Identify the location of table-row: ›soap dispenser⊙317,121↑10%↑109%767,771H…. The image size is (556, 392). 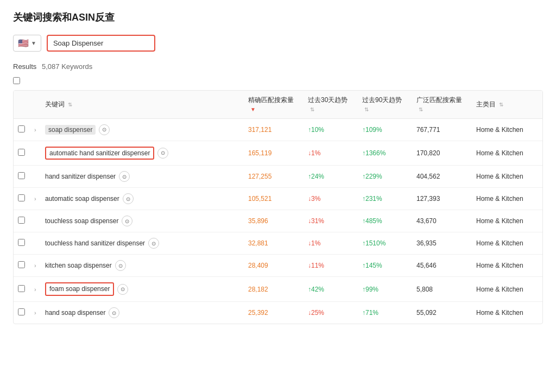
(278, 129).